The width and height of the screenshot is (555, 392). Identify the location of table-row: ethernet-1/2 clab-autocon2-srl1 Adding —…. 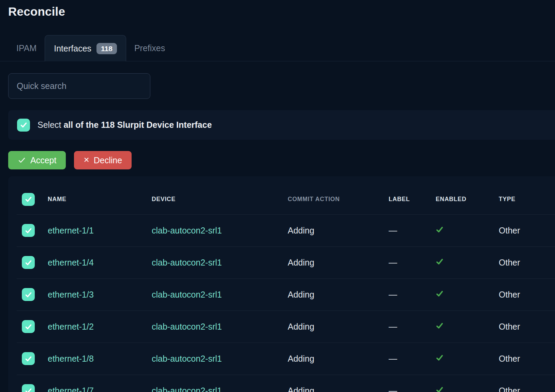
(286, 327).